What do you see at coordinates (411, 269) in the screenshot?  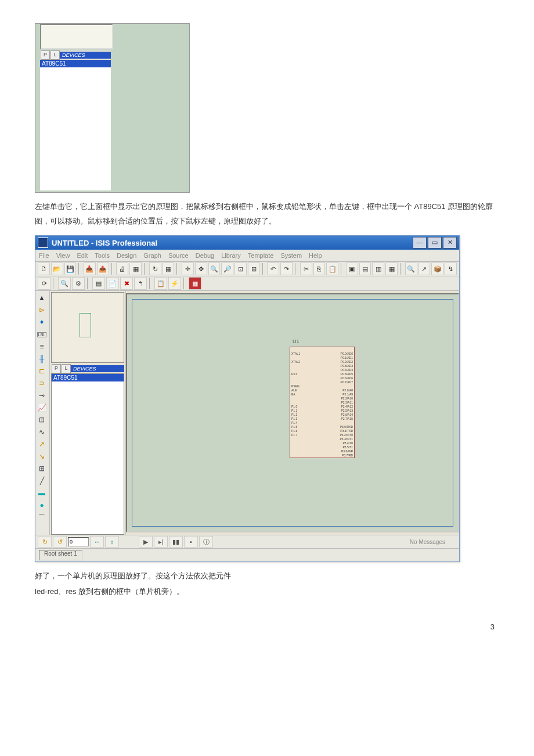 I see `pick-icon: 🔍` at bounding box center [411, 269].